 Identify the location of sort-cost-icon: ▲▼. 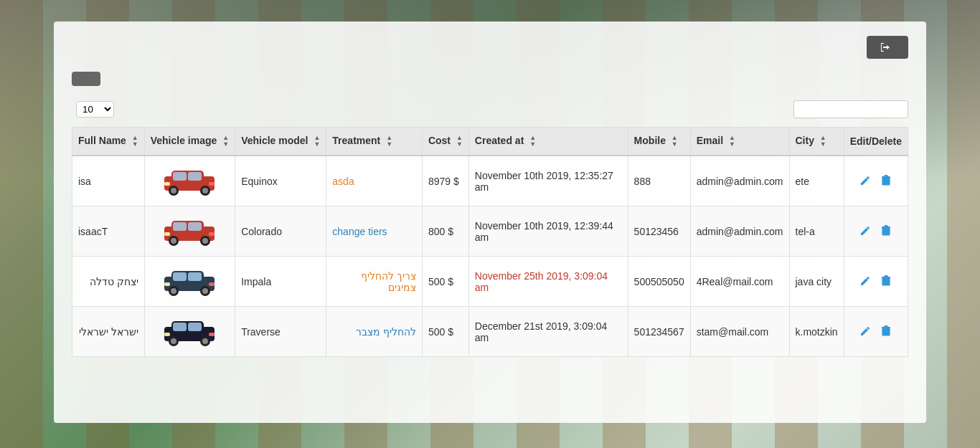
(459, 141).